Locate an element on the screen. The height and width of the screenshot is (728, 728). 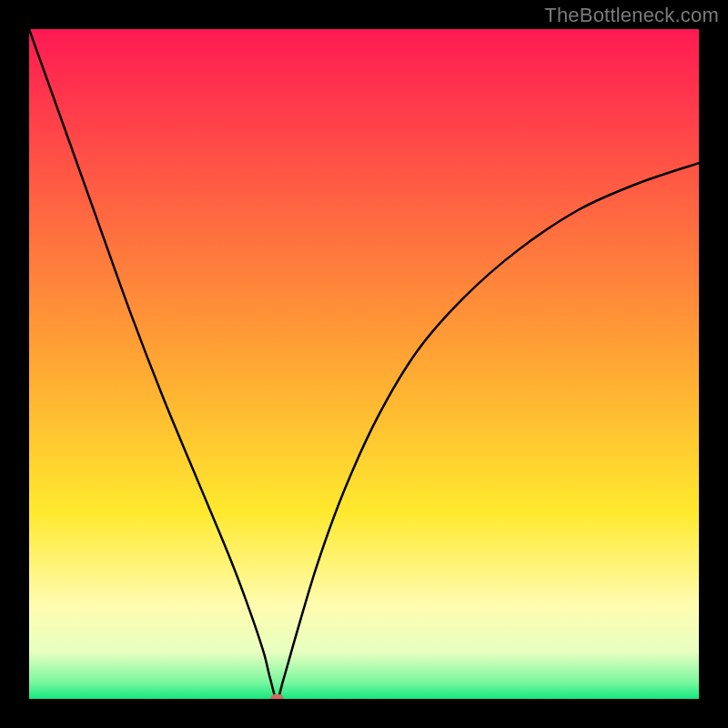
optimal-point-marker is located at coordinates (277, 697).